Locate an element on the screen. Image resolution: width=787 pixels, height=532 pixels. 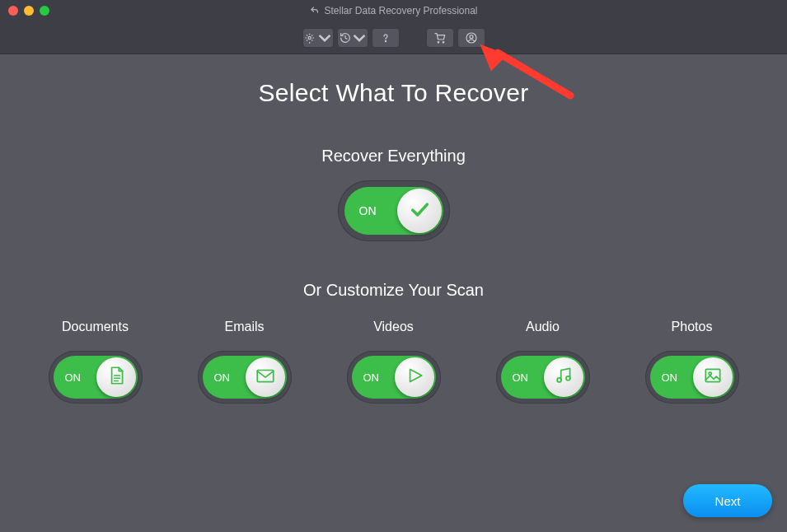
category-label: Audio is located at coordinates (543, 327).